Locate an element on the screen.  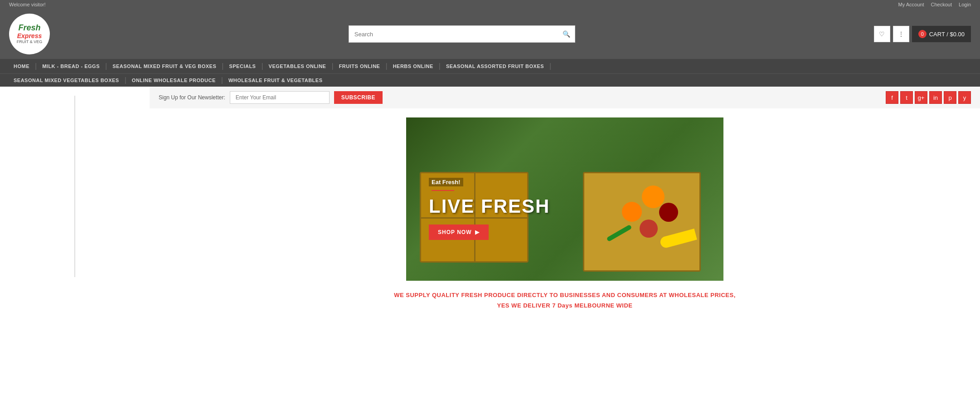
nav-sep-5: | is located at coordinates (332, 66).